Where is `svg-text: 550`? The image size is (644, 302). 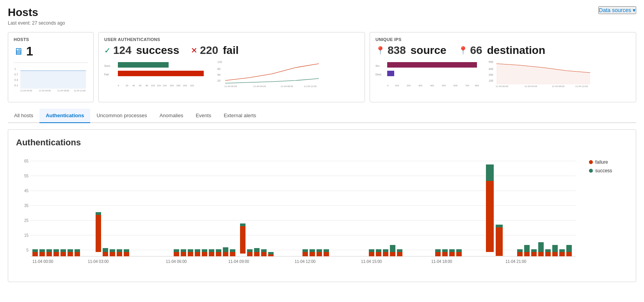 svg-text: 550 is located at coordinates (491, 62).